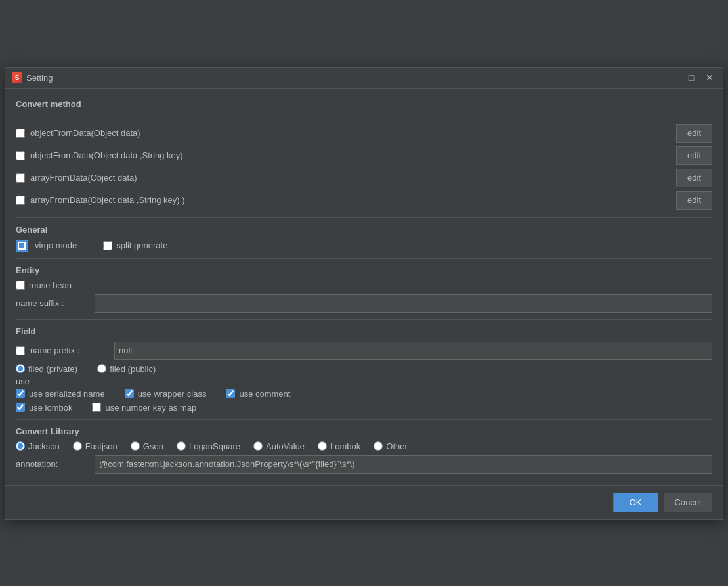  Describe the element at coordinates (38, 447) in the screenshot. I see `jackson-label: Jackson` at that location.